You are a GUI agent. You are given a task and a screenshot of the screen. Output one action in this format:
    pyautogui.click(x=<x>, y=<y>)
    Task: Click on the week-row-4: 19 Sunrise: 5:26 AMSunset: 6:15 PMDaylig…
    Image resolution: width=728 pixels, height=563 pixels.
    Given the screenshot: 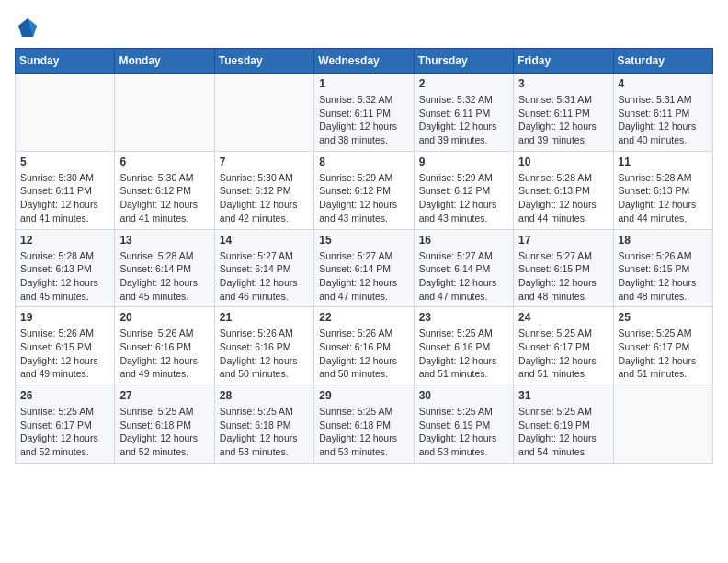 What is the action you would take?
    pyautogui.click(x=364, y=346)
    